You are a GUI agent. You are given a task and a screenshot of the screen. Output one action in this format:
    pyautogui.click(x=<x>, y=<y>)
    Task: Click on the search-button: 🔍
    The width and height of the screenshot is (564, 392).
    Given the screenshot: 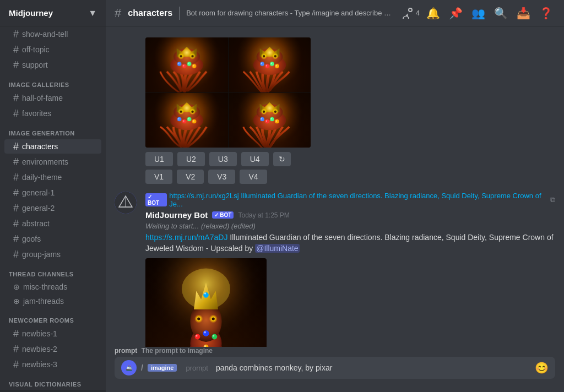 What is the action you would take?
    pyautogui.click(x=501, y=13)
    